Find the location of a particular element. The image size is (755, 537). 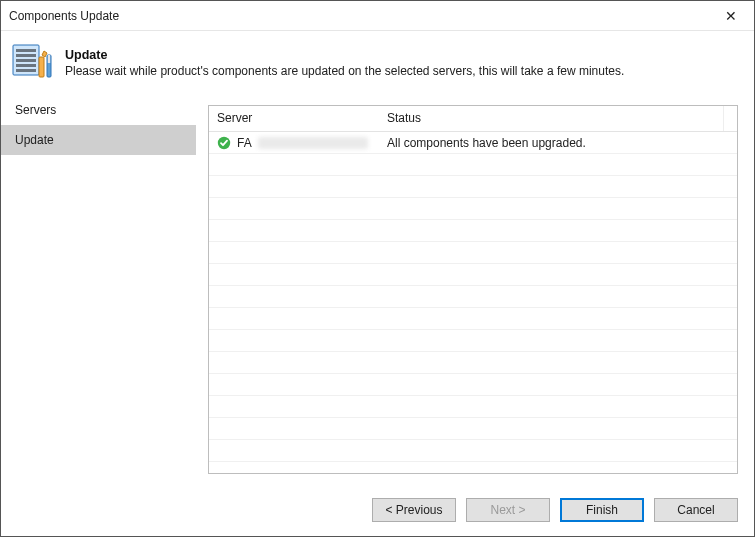

success-icon is located at coordinates (224, 143).